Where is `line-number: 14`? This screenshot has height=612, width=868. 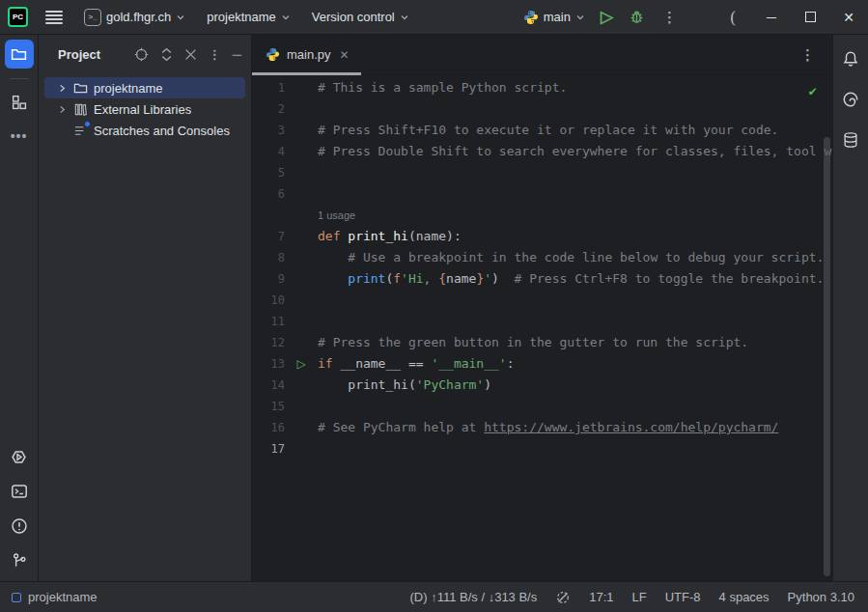
line-number: 14 is located at coordinates (268, 385).